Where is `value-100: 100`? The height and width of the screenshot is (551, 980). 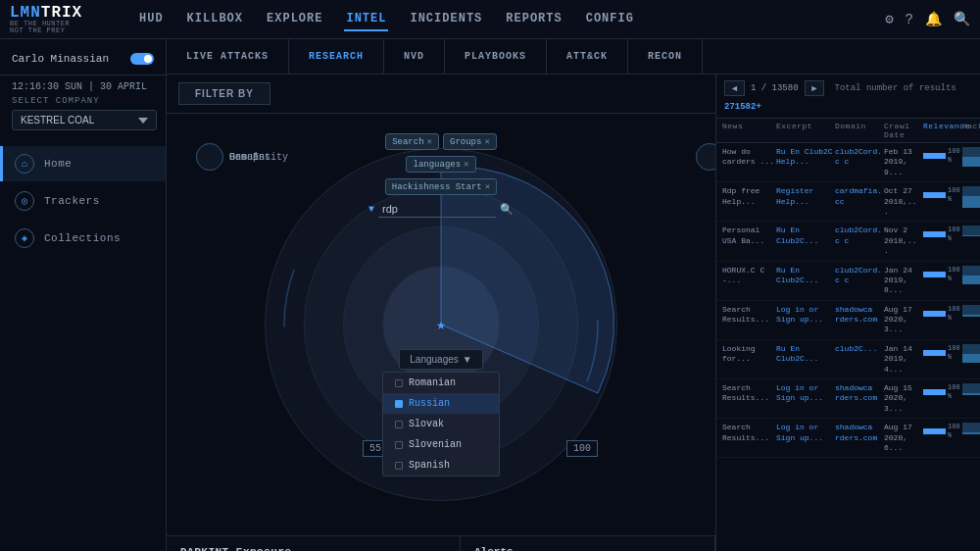
value-100: 100 is located at coordinates (582, 449).